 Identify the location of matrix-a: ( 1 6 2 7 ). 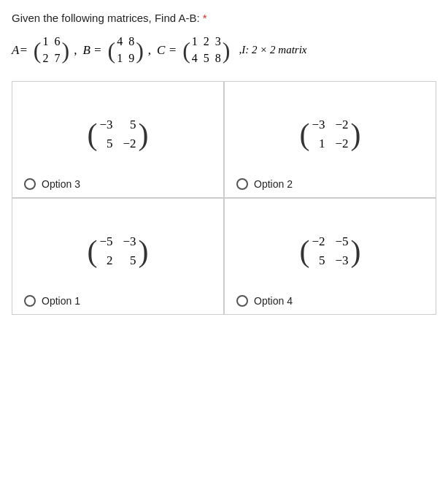
(51, 50).